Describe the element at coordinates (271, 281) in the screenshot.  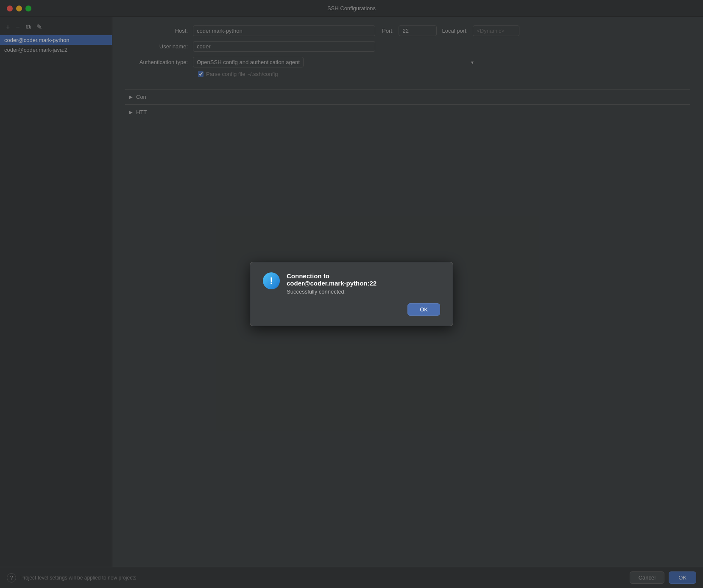
I see `dialog-info-icon: !` at that location.